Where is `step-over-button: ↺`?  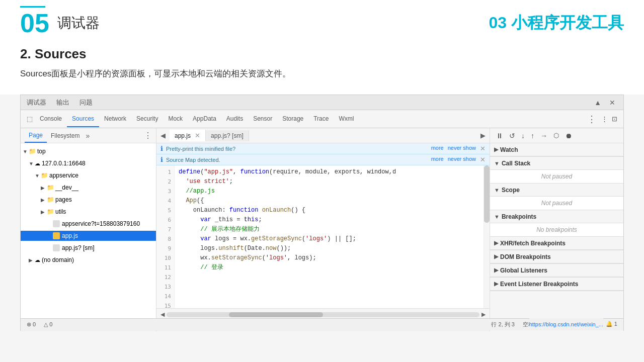
step-over-button: ↺ is located at coordinates (512, 136).